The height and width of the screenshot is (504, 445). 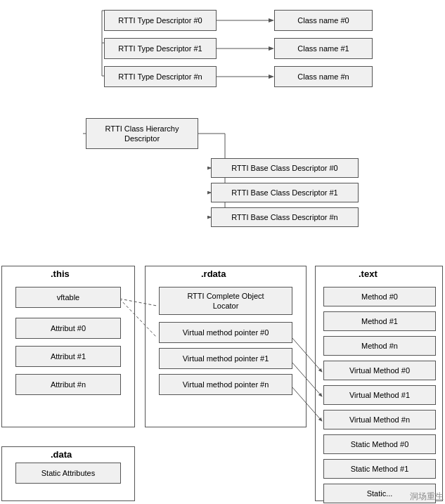 I want to click on static-method-0: Static Method #0, so click(x=380, y=444).